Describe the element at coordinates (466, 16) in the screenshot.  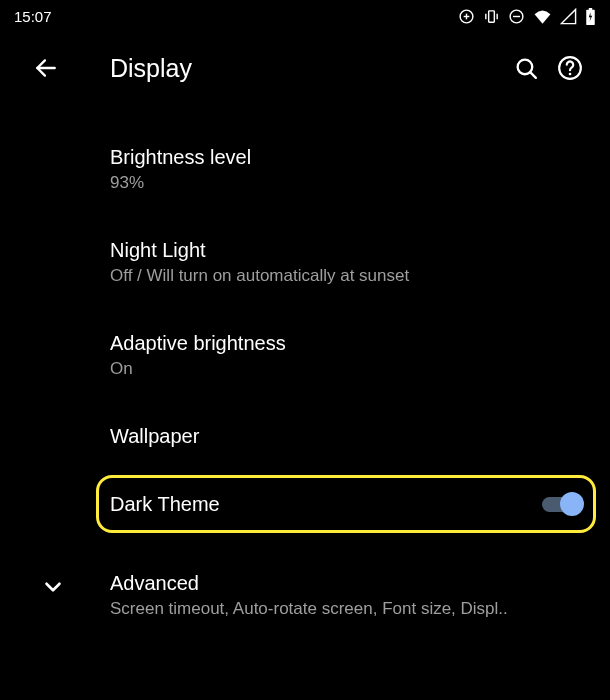
I see `add-circle-icon` at that location.